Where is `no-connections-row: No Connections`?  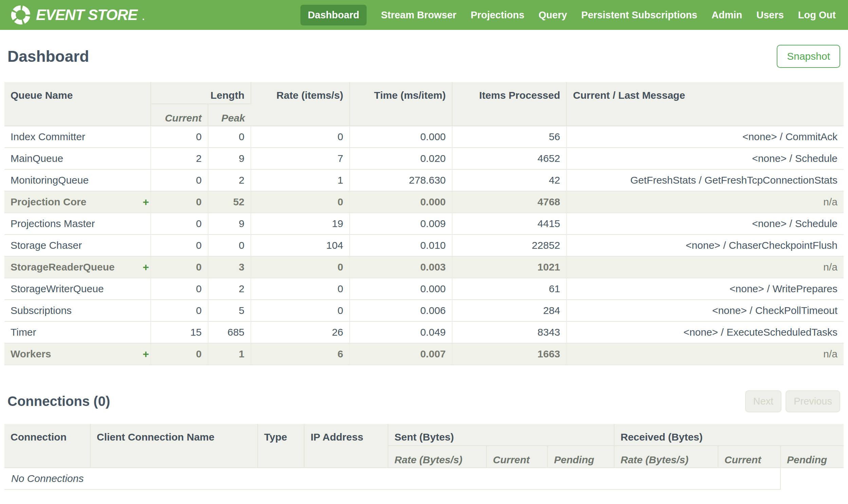
no-connections-row: No Connections is located at coordinates (424, 479).